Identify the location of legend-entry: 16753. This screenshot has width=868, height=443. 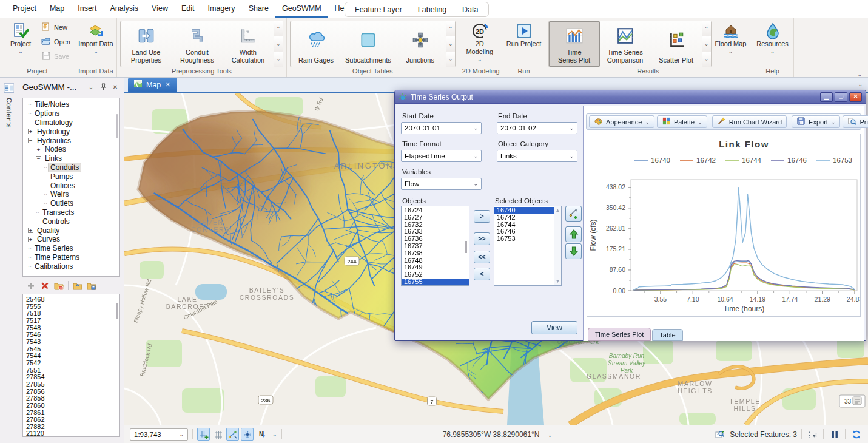
(843, 160).